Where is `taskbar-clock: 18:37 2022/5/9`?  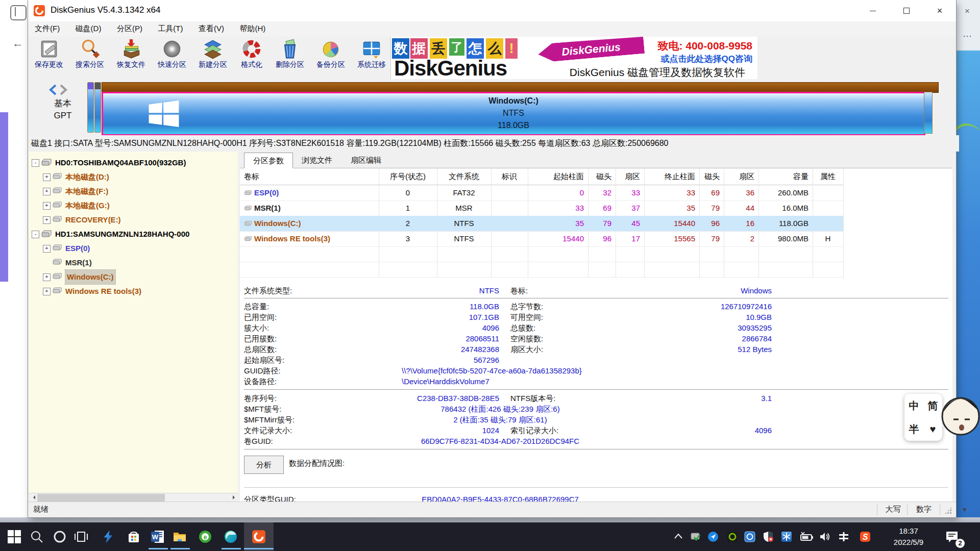
taskbar-clock: 18:37 2022/5/9 is located at coordinates (909, 537).